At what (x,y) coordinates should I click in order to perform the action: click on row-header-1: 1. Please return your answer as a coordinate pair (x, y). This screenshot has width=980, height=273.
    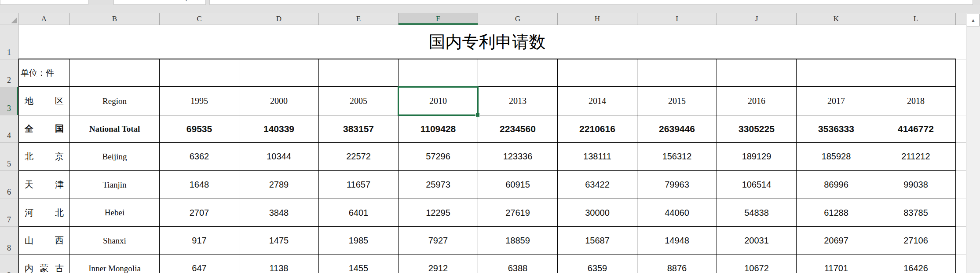
    Looking at the image, I should click on (9, 42).